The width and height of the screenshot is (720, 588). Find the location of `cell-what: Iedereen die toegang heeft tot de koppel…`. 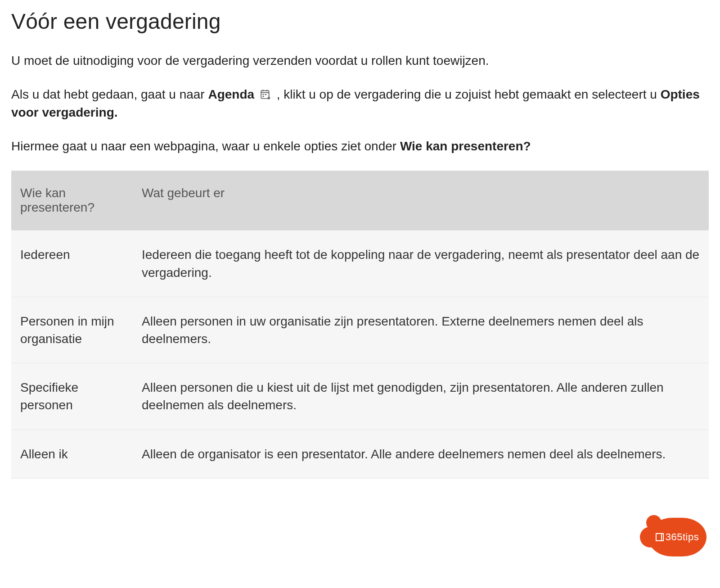

cell-what: Iedereen die toegang heeft tot de koppel… is located at coordinates (421, 264).